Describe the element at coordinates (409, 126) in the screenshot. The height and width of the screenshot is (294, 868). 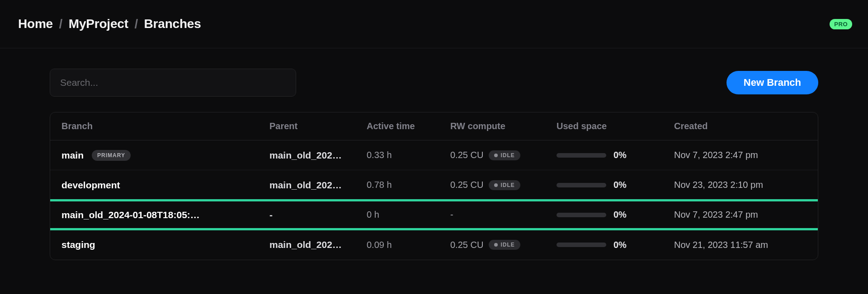
I see `th-active: Active time` at that location.